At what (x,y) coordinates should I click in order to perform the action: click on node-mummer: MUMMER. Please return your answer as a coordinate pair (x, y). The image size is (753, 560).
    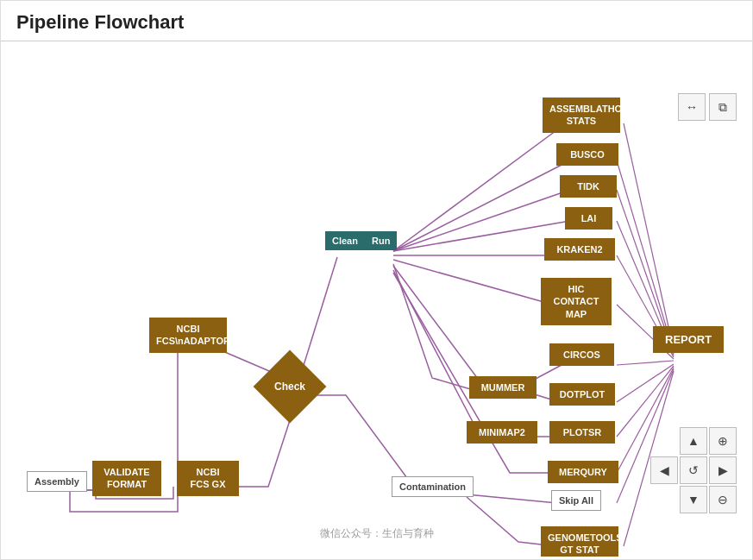
    Looking at the image, I should click on (503, 387).